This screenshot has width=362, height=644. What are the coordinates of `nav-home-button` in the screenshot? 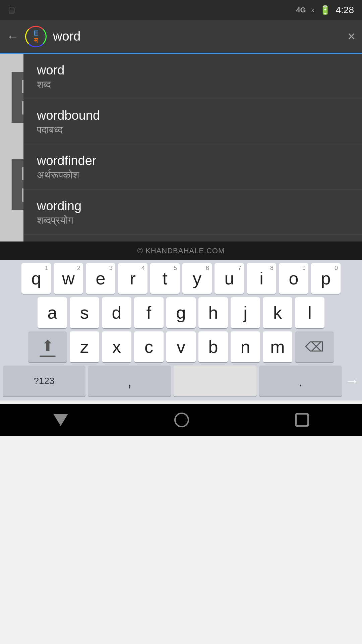 It's located at (182, 420).